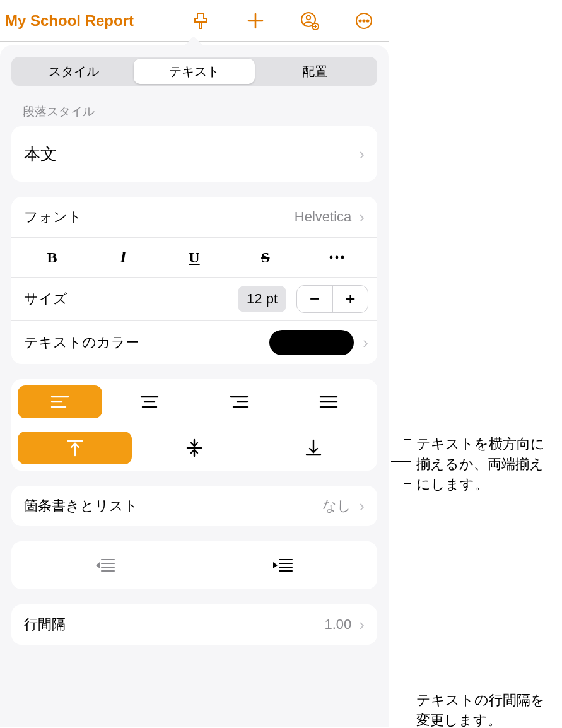  Describe the element at coordinates (194, 342) in the screenshot. I see `text-color-row: テキストのカラー ›` at that location.